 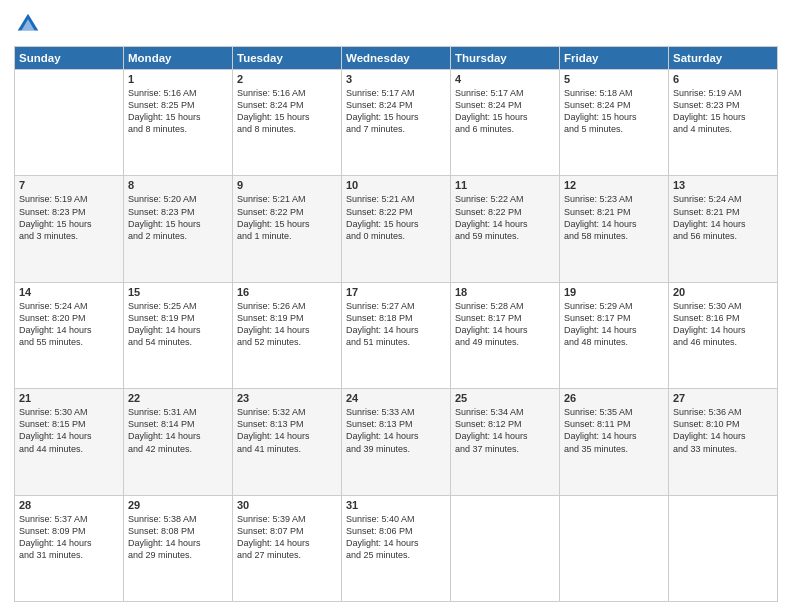 I want to click on day-number: 10, so click(x=396, y=185).